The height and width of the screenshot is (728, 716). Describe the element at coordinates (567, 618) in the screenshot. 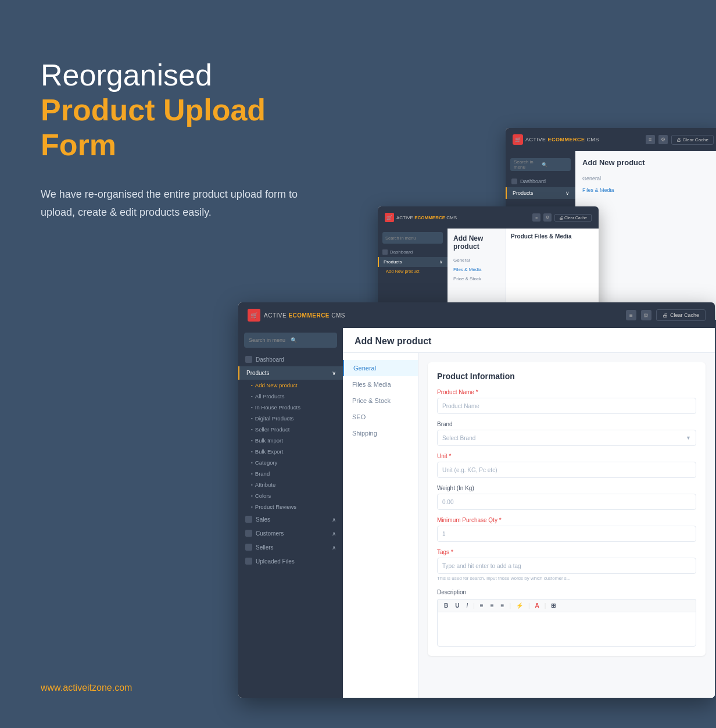

I see `description-section: Description B U I | ≡ ≡ ≡ | ⚡` at that location.